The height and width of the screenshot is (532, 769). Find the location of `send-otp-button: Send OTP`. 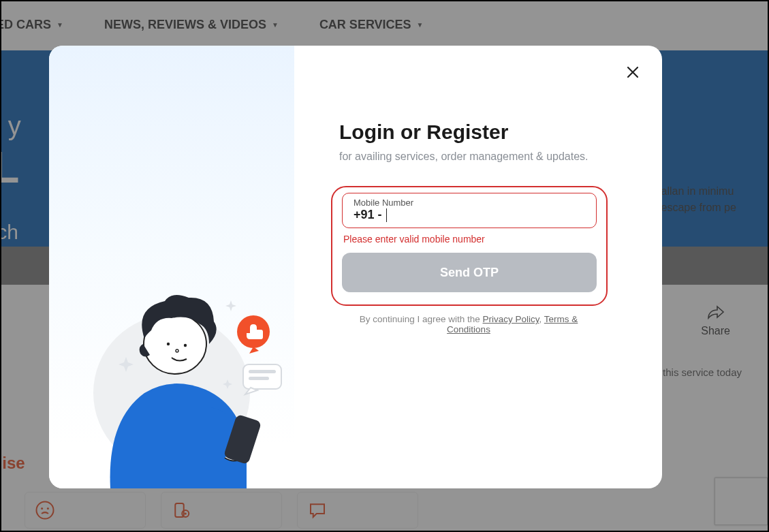

send-otp-button: Send OTP is located at coordinates (469, 272).